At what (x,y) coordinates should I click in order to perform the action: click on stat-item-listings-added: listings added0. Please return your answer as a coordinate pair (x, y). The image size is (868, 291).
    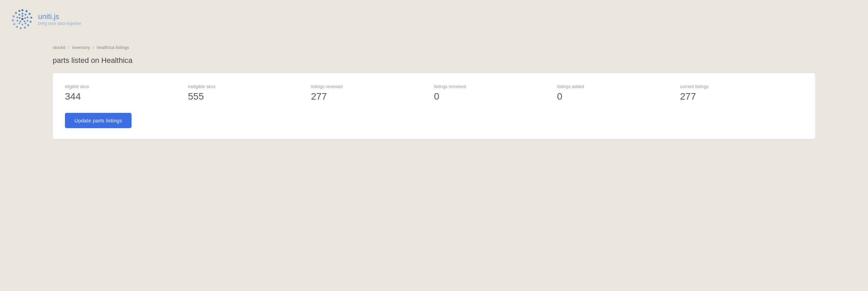
    Looking at the image, I should click on (619, 93).